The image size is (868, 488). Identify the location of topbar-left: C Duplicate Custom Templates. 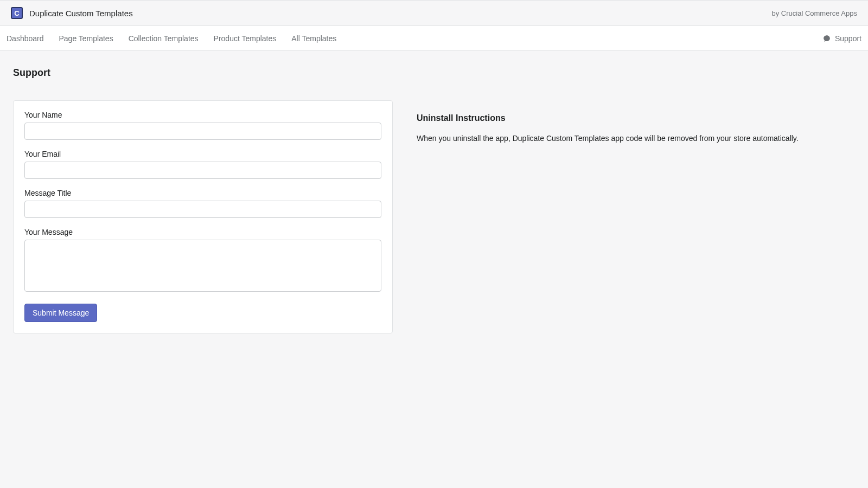
(72, 13).